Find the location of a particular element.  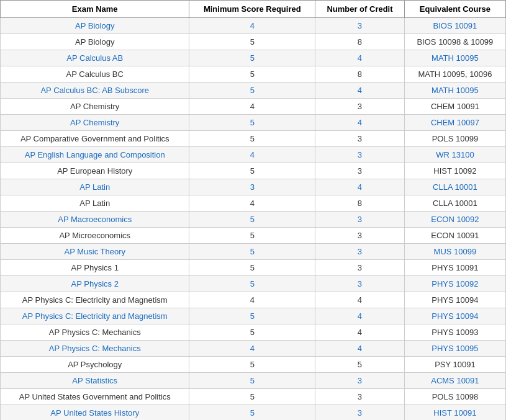

header-min-score: Minimum Score Required is located at coordinates (252, 9).